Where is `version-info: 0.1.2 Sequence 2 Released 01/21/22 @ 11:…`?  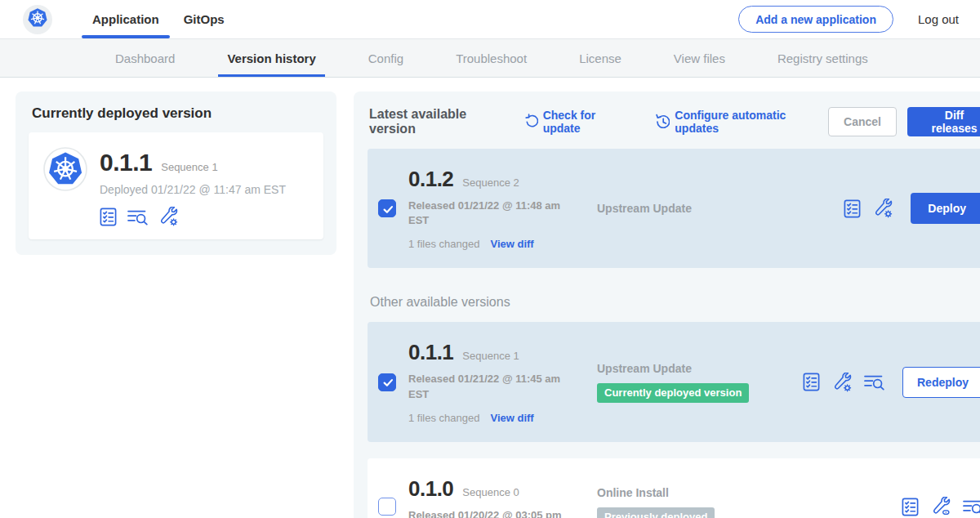
version-info: 0.1.2 Sequence 2 Released 01/21/22 @ 11:… is located at coordinates (489, 208).